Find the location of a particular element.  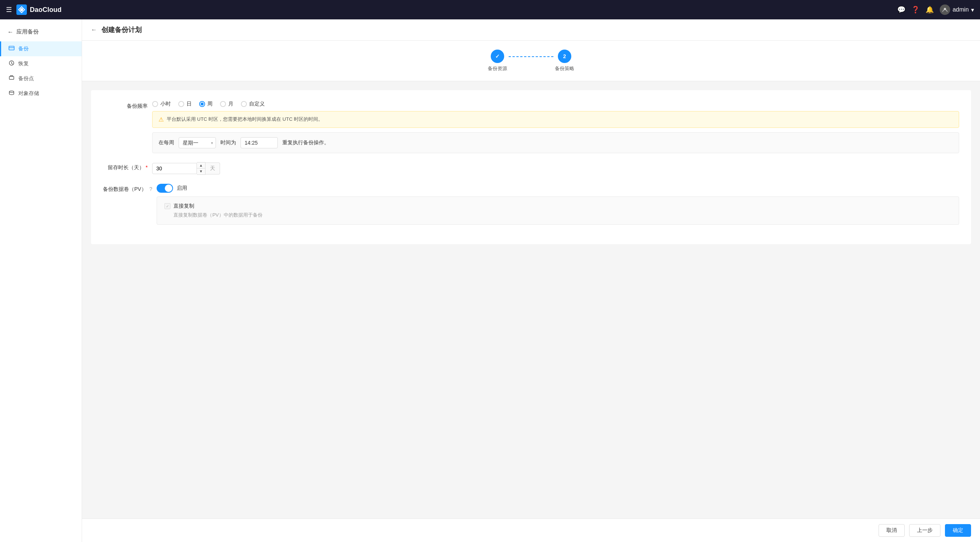

page-title: 创建备份计划 is located at coordinates (122, 30).